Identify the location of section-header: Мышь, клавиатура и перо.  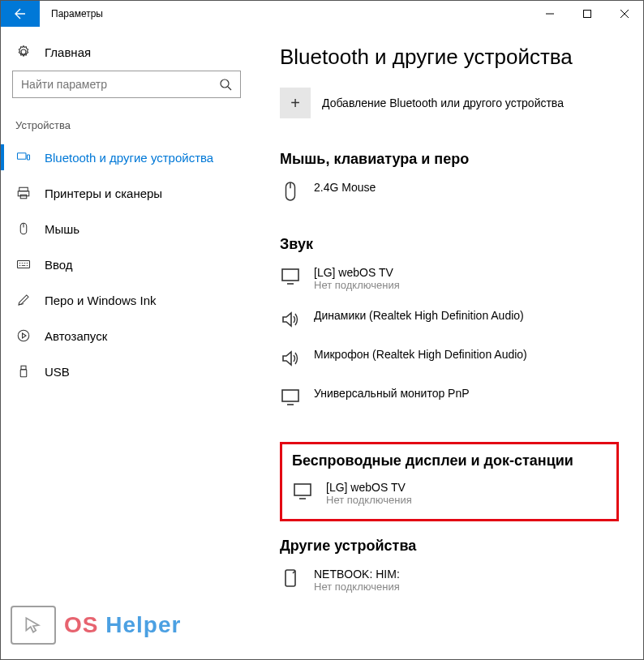
(462, 159).